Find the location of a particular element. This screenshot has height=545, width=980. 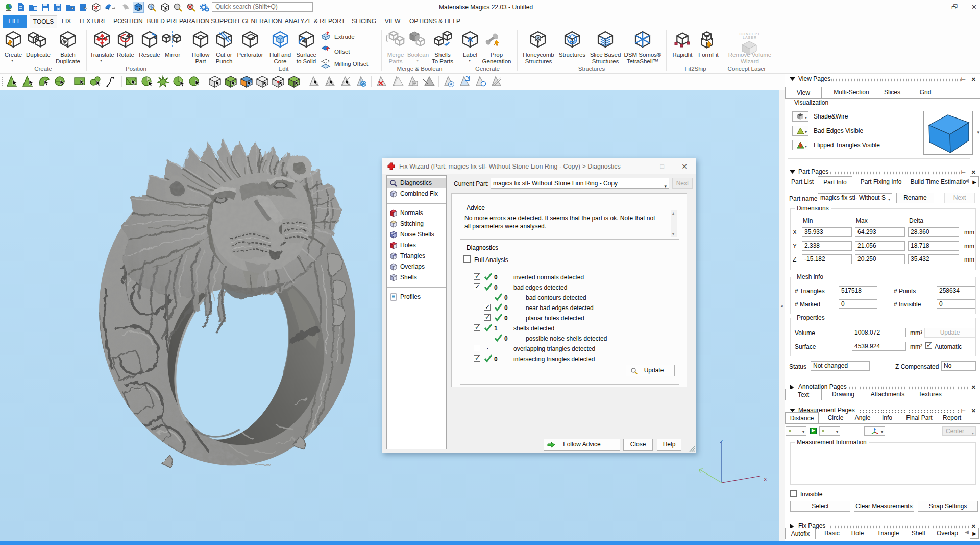

svg-text: Z is located at coordinates (722, 442).